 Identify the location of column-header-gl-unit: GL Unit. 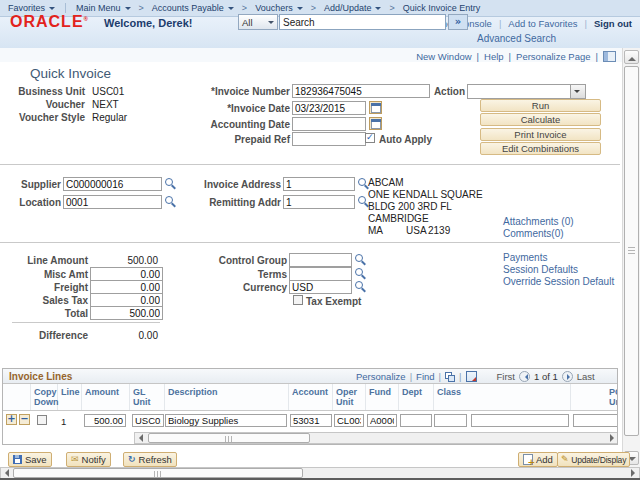
(148, 397).